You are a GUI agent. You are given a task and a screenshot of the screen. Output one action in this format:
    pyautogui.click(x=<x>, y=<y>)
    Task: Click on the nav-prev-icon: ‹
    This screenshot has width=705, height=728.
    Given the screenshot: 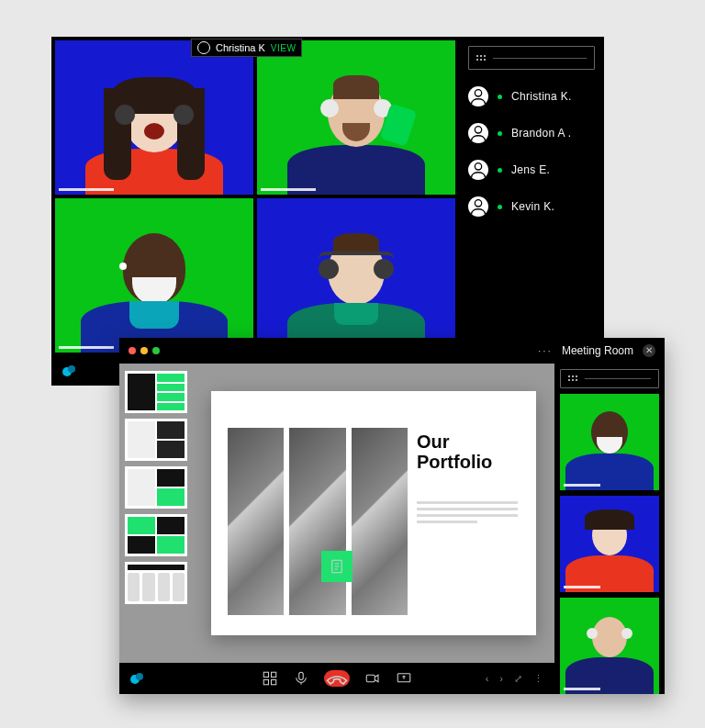 What is the action you would take?
    pyautogui.click(x=487, y=678)
    